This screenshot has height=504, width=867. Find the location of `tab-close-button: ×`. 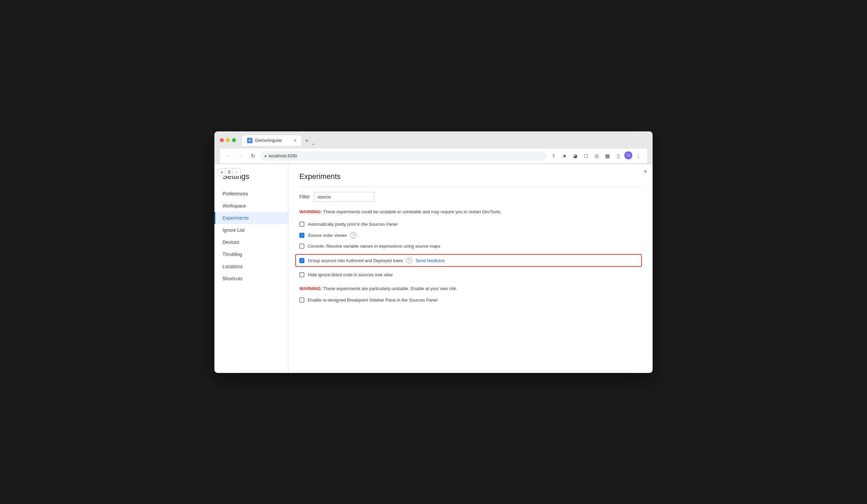

tab-close-button: × is located at coordinates (295, 140).